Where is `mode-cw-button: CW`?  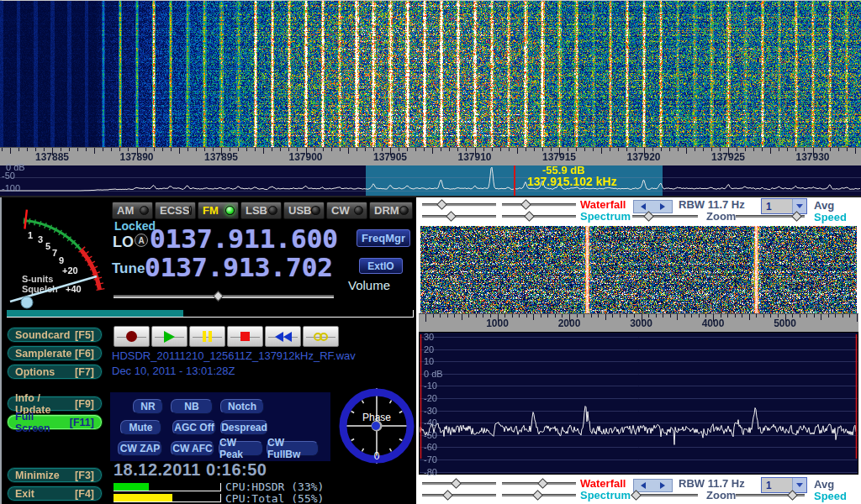 mode-cw-button: CW is located at coordinates (346, 210).